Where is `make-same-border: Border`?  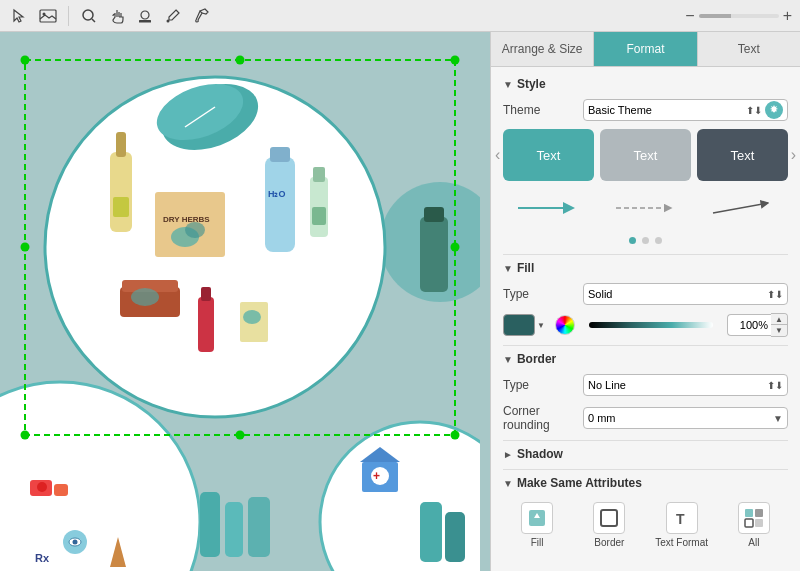 make-same-border: Border is located at coordinates (609, 525).